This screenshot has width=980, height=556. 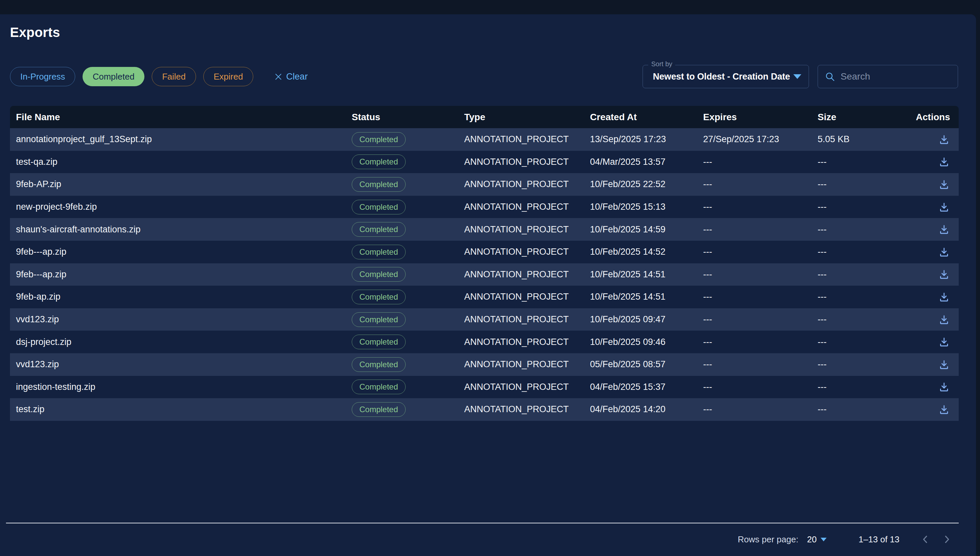 I want to click on table-row: shaun's-aircraft-annotations.zip Complet…, so click(x=484, y=229).